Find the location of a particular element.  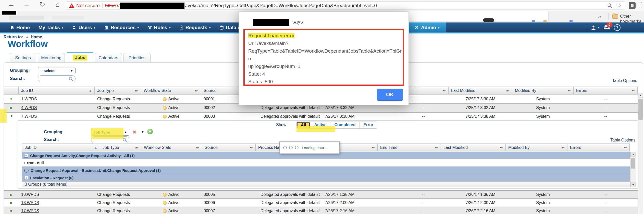

job-id-link: 10:WPDS is located at coordinates (30, 195).